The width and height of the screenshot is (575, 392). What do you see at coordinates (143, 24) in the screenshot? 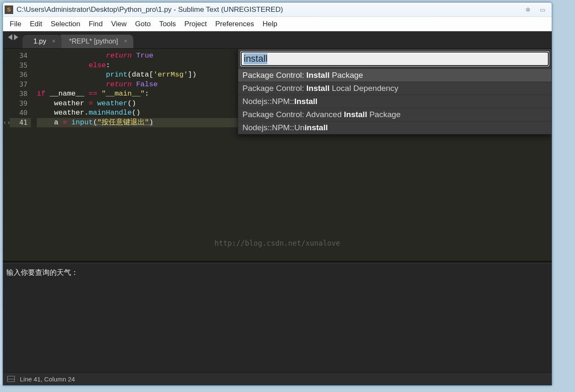
I see `menu-goto: Goto` at bounding box center [143, 24].